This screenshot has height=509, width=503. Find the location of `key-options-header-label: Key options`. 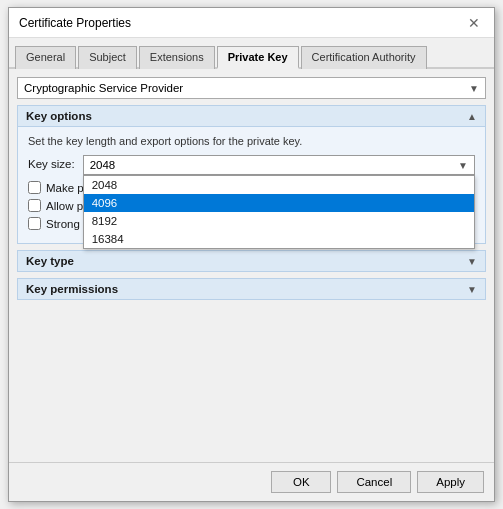

key-options-header-label: Key options is located at coordinates (59, 116).